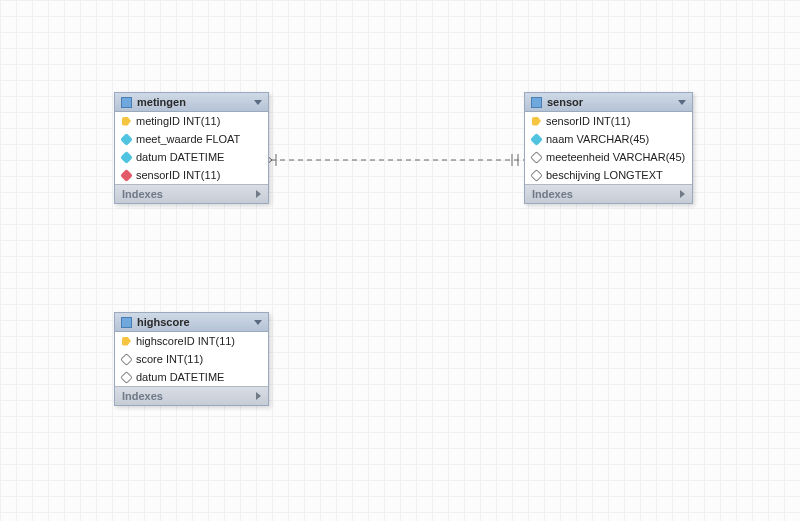  What do you see at coordinates (178, 121) in the screenshot?
I see `column-text: metingID INT(11)` at bounding box center [178, 121].